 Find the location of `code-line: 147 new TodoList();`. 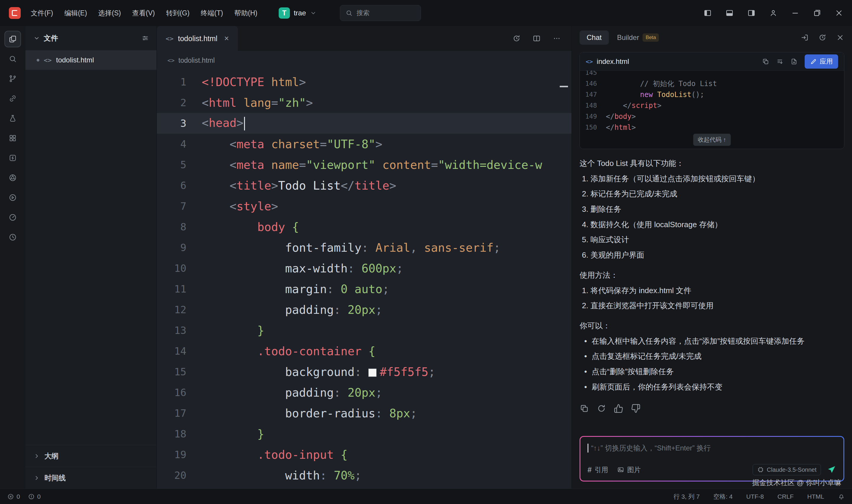

code-line: 147 new TodoList(); is located at coordinates (712, 94).